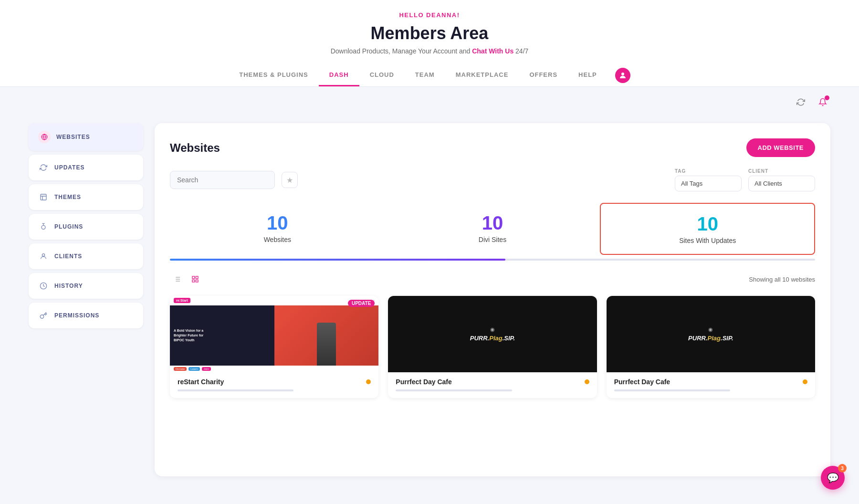 The image size is (859, 504). I want to click on stat-divi-sites: 10 Divi Sites, so click(492, 229).